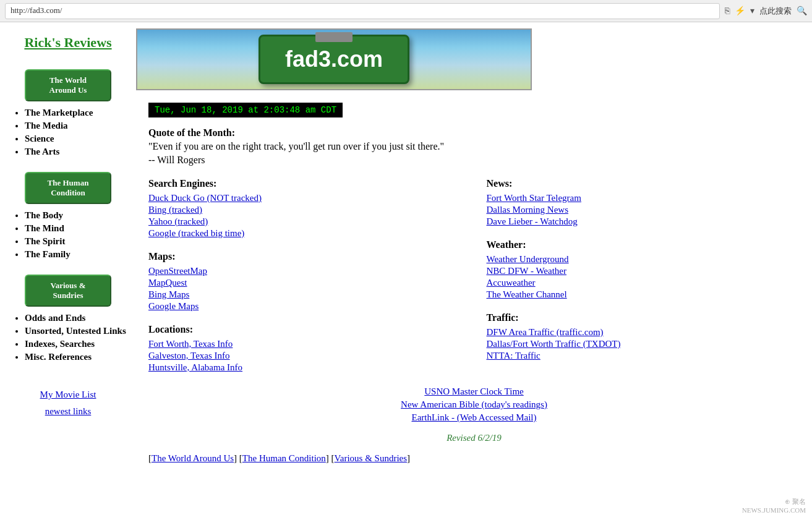 Image resolution: width=812 pixels, height=520 pixels. What do you see at coordinates (306, 344) in the screenshot?
I see `fort-worth-link: Fort Worth, Texas Info` at bounding box center [306, 344].